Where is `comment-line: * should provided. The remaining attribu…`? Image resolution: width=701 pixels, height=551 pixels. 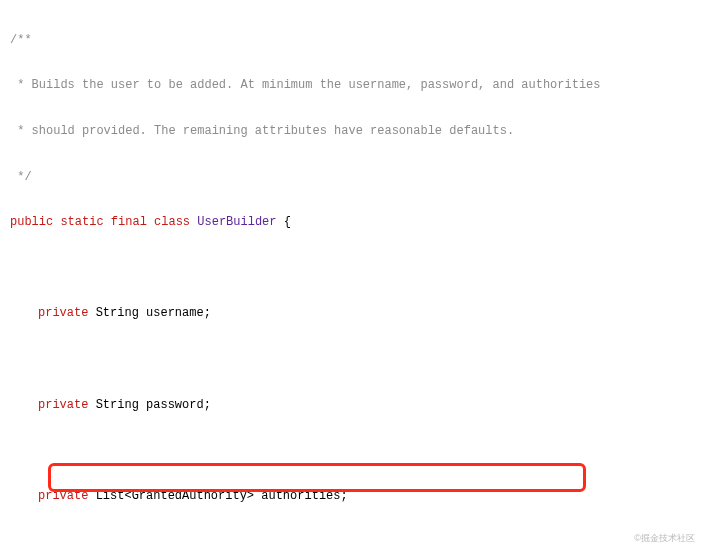 comment-line: * should provided. The remaining attribu… is located at coordinates (350, 132).